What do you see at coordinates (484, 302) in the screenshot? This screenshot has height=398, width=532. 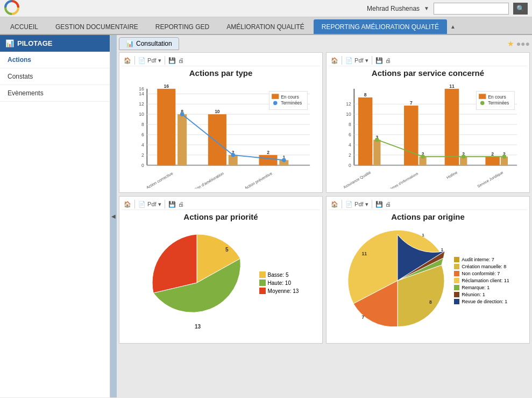 I see `legend-label-revue: Revue de direction: 1` at bounding box center [484, 302].